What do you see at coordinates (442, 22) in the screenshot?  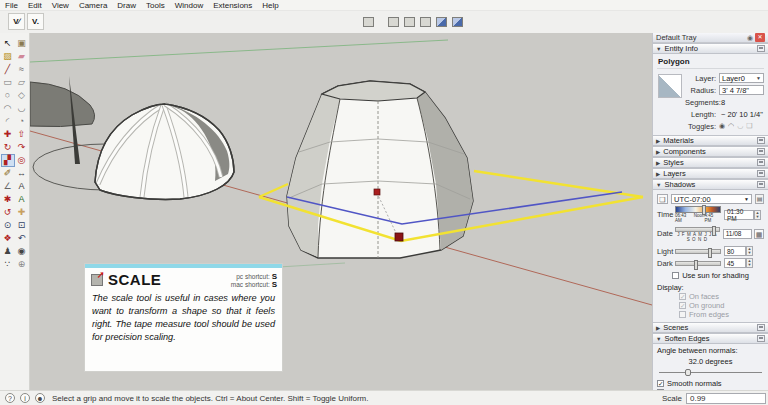 I see `style-xray-icon` at bounding box center [442, 22].